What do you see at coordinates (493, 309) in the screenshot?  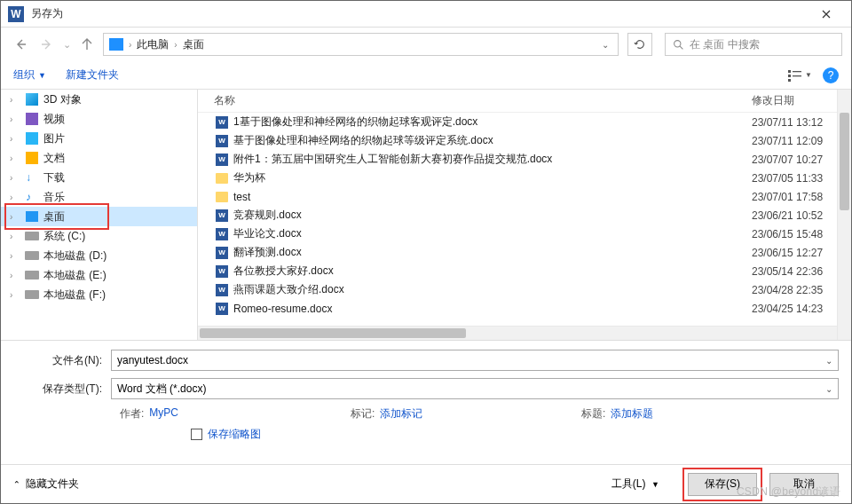 I see `file-name: Romeo-resume.docx` at bounding box center [493, 309].